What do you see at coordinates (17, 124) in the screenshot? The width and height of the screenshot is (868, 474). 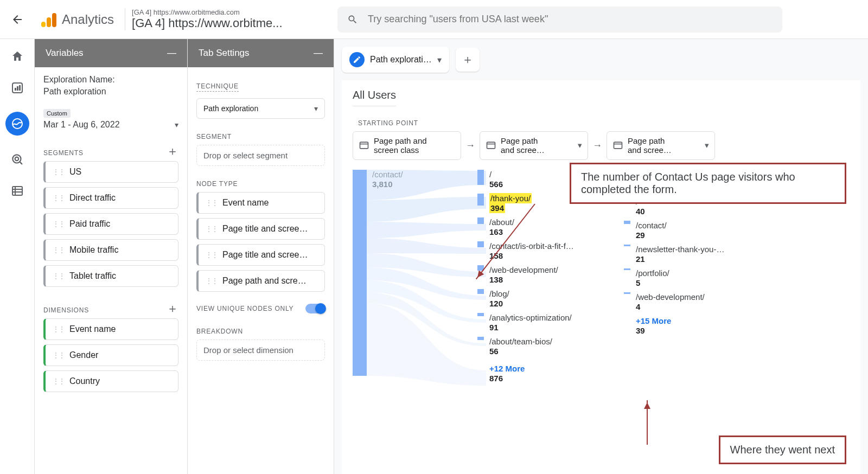 I see `nav-explore-icon` at bounding box center [17, 124].